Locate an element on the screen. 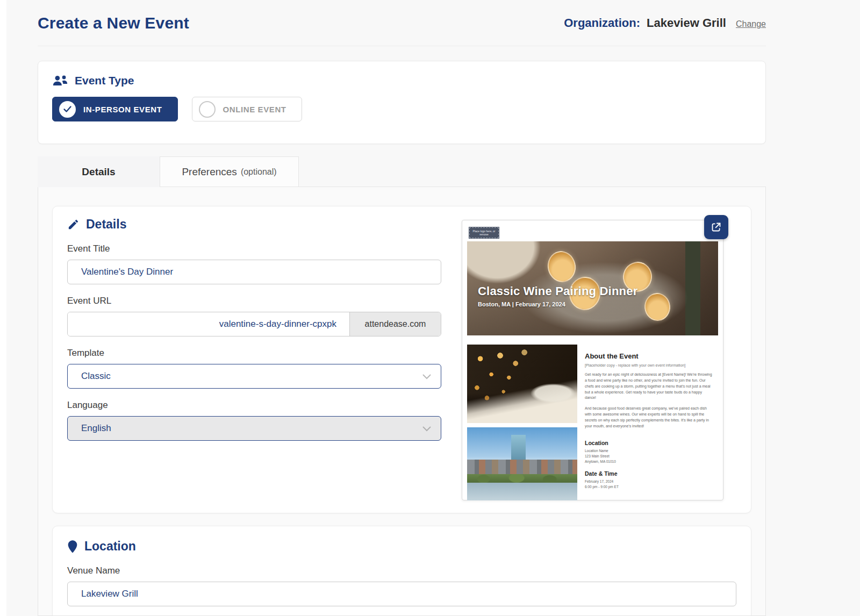  tab-preferences: Preferences (optional) is located at coordinates (229, 172).